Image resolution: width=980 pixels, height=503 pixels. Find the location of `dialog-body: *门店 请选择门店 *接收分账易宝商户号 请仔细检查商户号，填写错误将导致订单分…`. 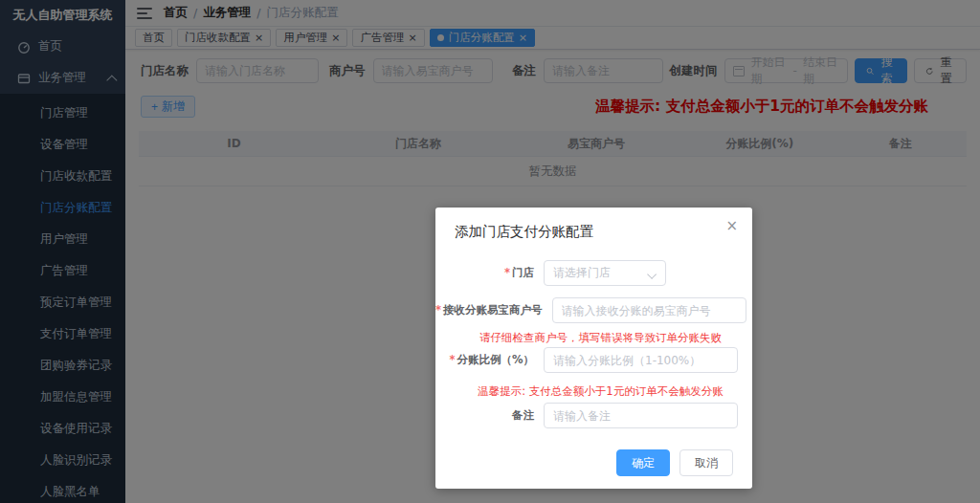

dialog-body: *门店 请选择门店 *接收分账易宝商户号 请仔细检查商户号，填写错误将导致订单分… is located at coordinates (593, 335).